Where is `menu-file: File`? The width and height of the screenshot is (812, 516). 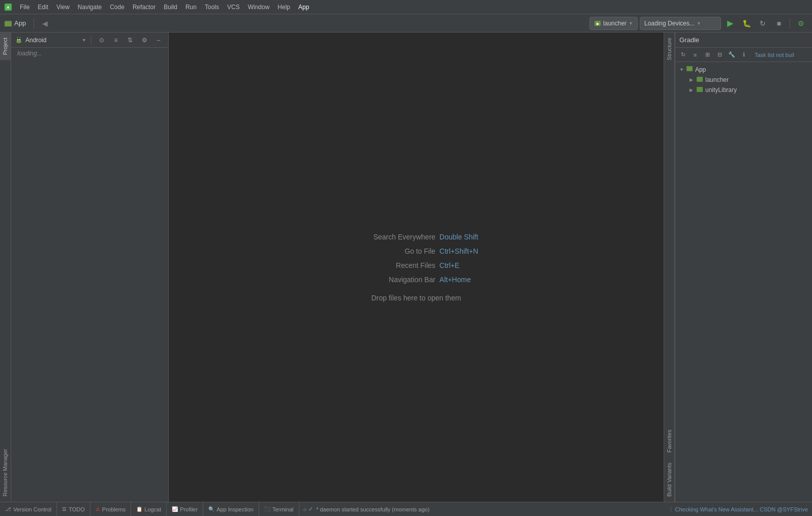
menu-file: File is located at coordinates (24, 7).